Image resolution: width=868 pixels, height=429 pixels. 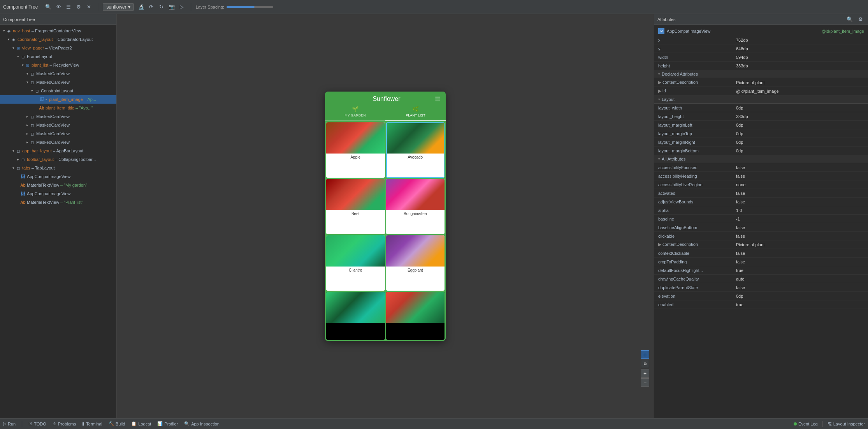 What do you see at coordinates (697, 176) in the screenshot?
I see `attr-key-a11y-heading: accessibilityHeading` at bounding box center [697, 176].